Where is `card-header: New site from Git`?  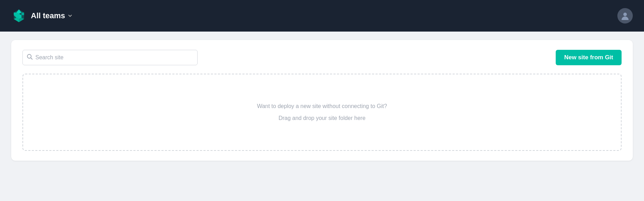 card-header: New site from Git is located at coordinates (322, 58).